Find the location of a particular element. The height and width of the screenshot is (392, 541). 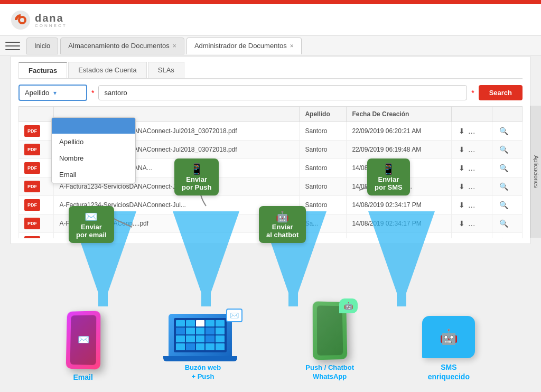

table-row: PDF A-Factura1234-ServiciosDANAConnect-J… is located at coordinates (270, 205).